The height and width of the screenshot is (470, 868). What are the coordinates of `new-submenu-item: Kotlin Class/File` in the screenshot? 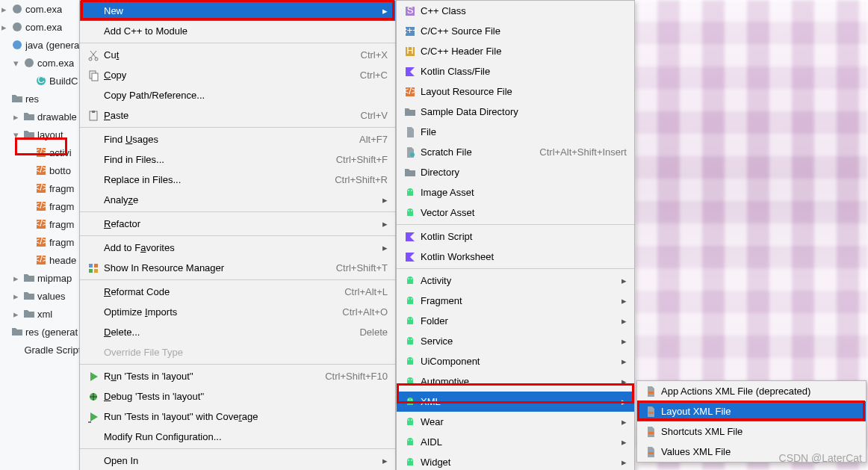 It's located at (515, 72).